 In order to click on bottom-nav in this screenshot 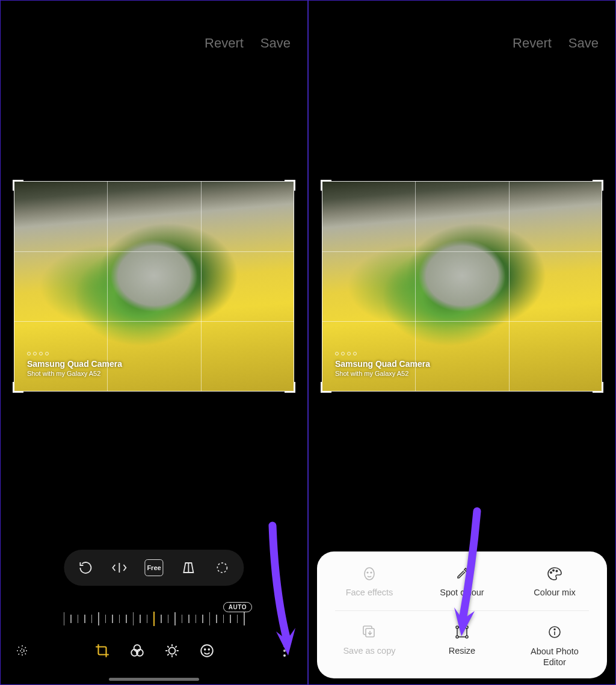, I will do `click(154, 651)`.